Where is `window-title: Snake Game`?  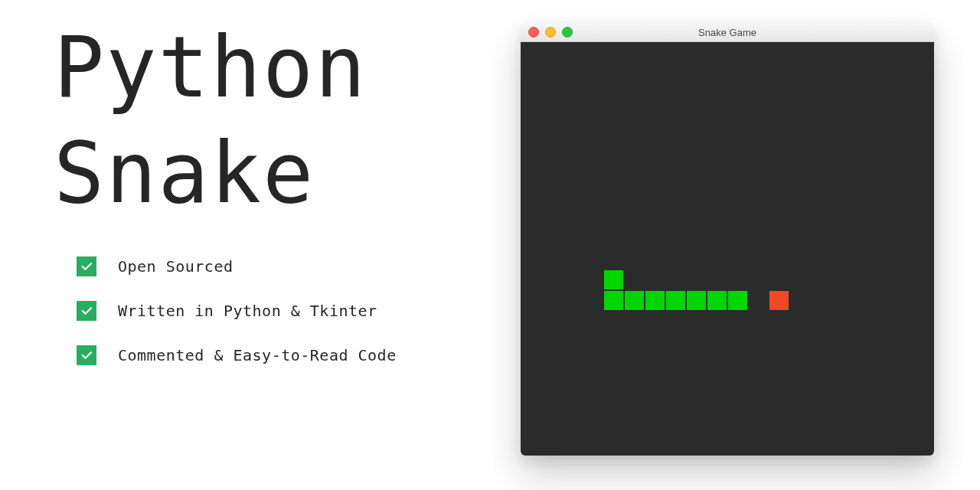
window-title: Snake Game is located at coordinates (727, 32).